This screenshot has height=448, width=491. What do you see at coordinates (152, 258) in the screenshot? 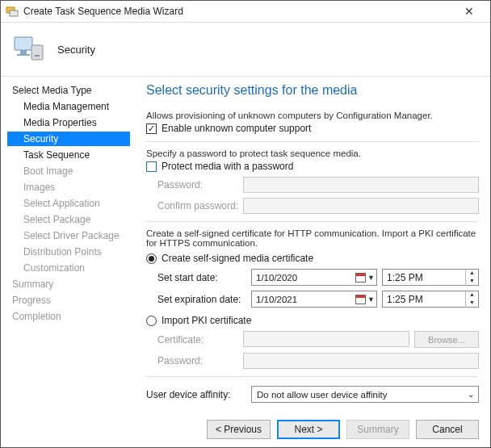
I see `create-self-signed-radio` at bounding box center [152, 258].